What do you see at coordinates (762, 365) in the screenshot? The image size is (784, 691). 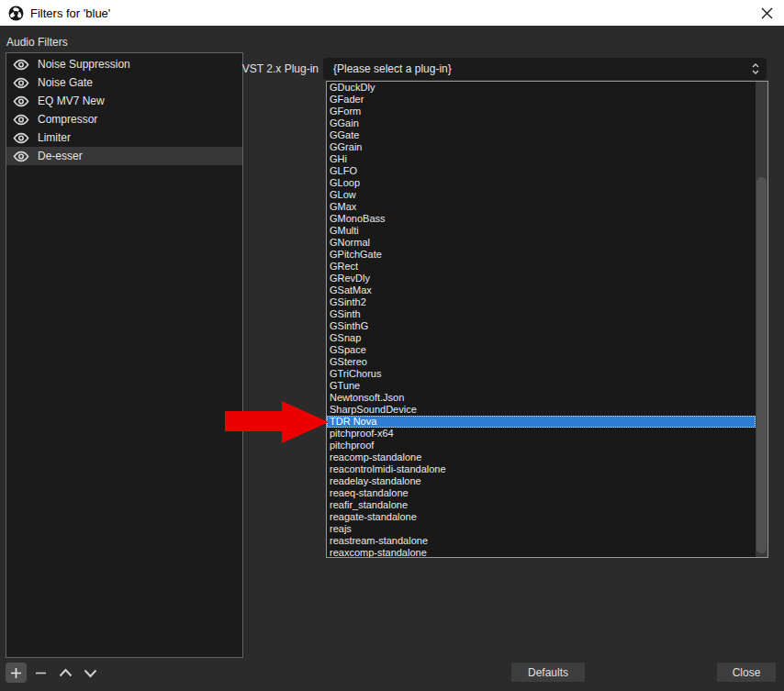 I see `dropdown-scrollbar-thumb` at bounding box center [762, 365].